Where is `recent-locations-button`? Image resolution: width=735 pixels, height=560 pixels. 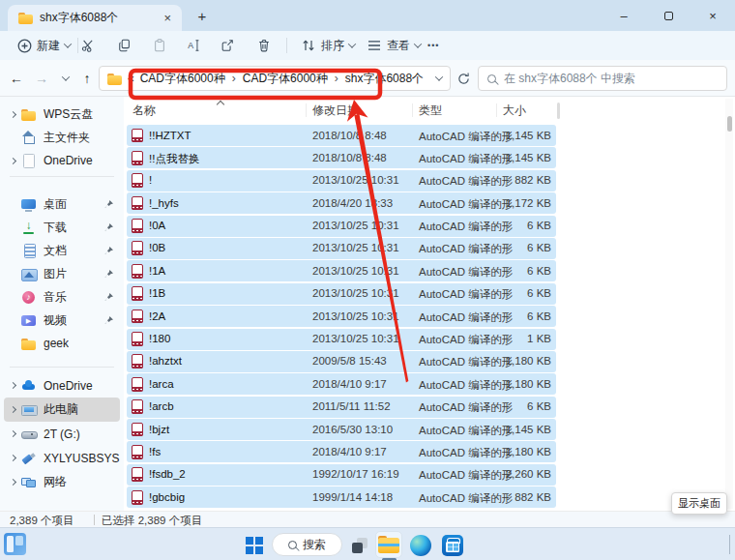
recent-locations-button is located at coordinates (66, 78).